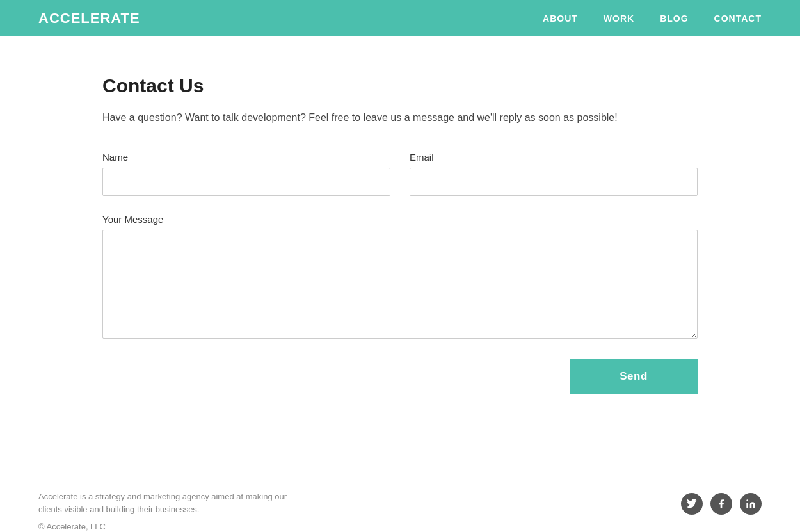  What do you see at coordinates (634, 376) in the screenshot?
I see `send-button: Send` at bounding box center [634, 376].